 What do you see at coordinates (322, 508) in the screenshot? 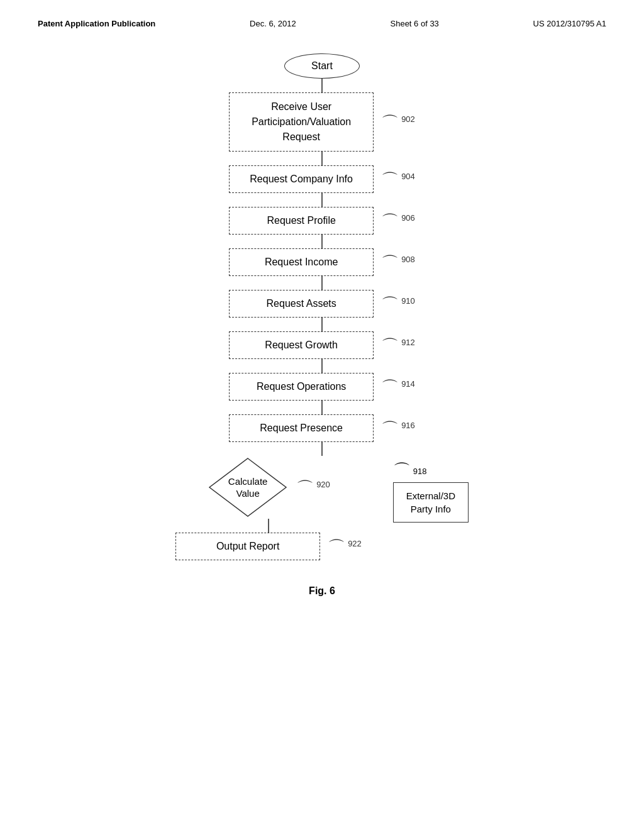
I see `bottom-section: CalculateValue ⌒ 920 Output Report ⌒` at bounding box center [322, 508].